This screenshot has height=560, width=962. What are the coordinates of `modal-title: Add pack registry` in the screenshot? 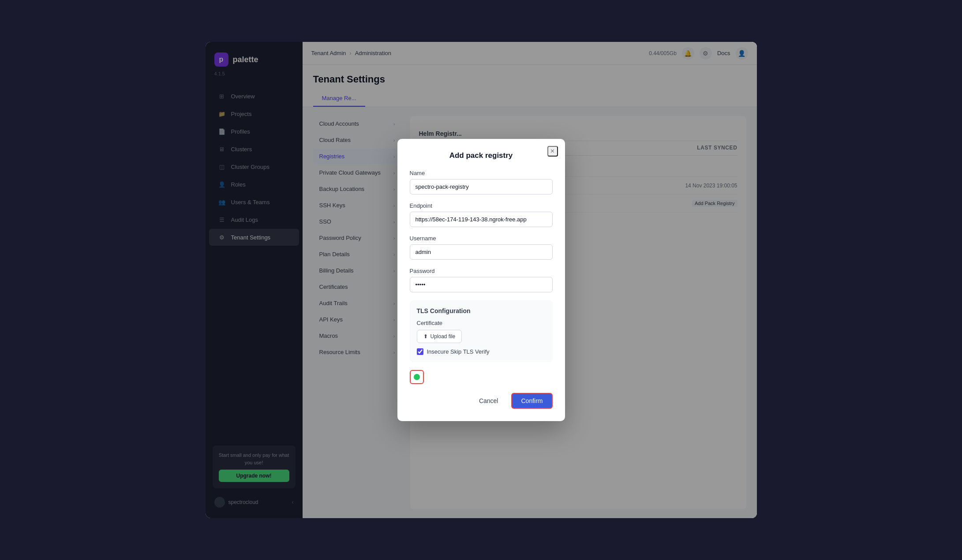 It's located at (481, 156).